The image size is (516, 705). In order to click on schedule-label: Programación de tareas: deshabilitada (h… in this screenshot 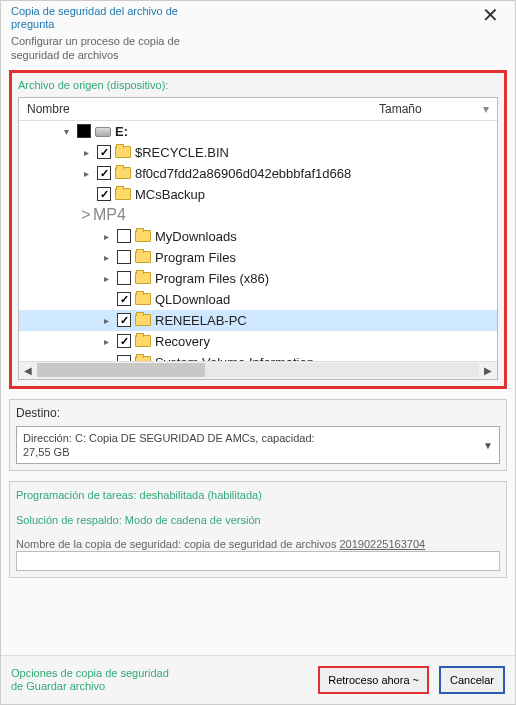, I will do `click(146, 495)`.